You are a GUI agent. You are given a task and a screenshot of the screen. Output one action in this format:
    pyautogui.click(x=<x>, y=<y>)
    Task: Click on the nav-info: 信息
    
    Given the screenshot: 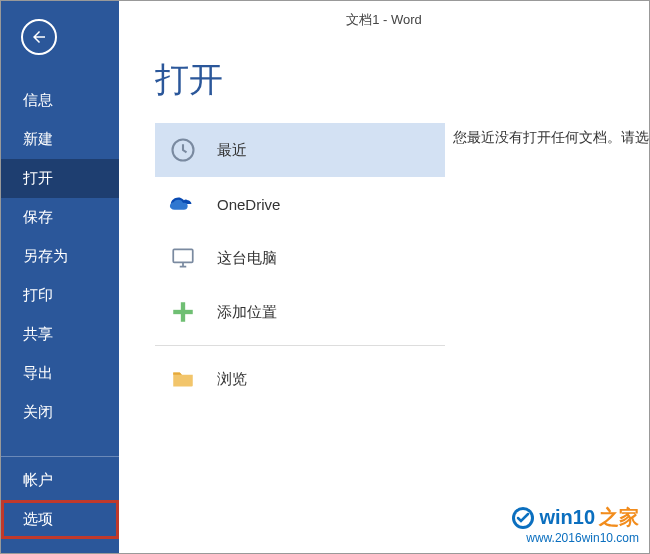 What is the action you would take?
    pyautogui.click(x=60, y=100)
    